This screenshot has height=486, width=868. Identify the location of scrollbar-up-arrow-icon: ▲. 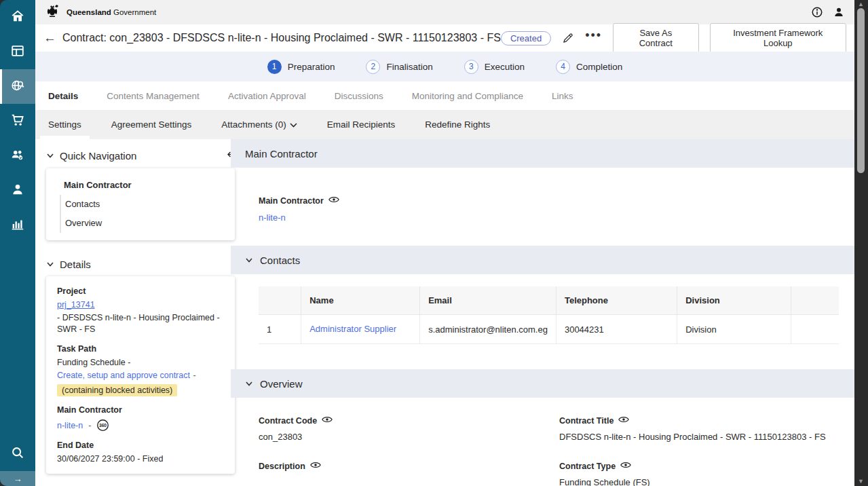
(861, 4).